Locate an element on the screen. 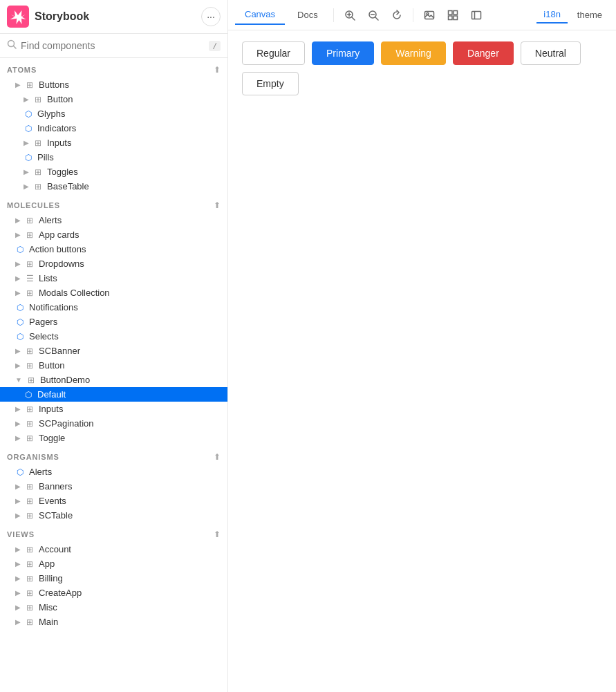  empty-button: Empty is located at coordinates (270, 84).